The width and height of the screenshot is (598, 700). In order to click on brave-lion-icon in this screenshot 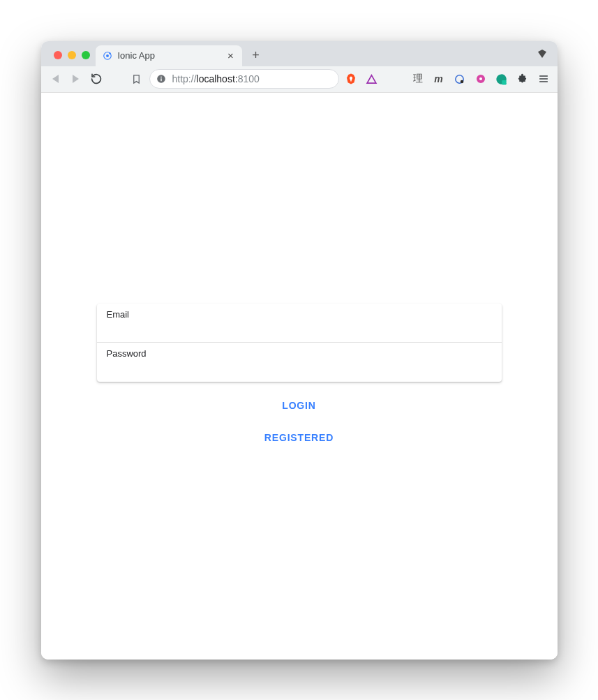, I will do `click(351, 79)`.